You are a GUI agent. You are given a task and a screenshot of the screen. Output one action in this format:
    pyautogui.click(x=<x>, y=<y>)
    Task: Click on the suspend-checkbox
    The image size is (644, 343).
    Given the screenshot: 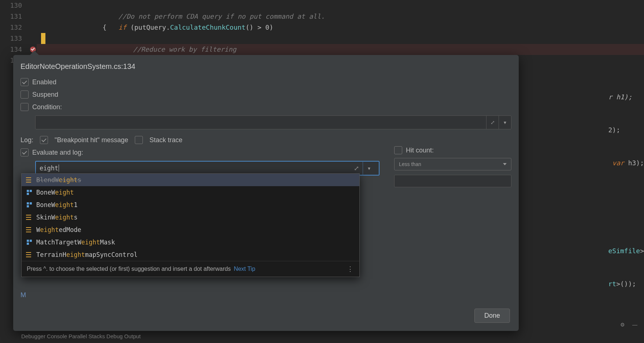 What is the action you would take?
    pyautogui.click(x=25, y=95)
    